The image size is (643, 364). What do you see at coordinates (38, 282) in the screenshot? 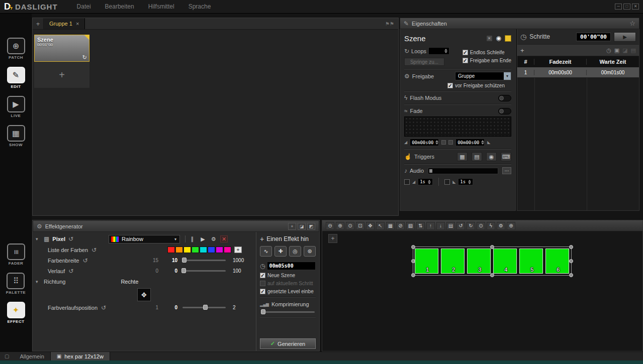
I see `collapse-richtung-icon: ▾` at bounding box center [38, 282].